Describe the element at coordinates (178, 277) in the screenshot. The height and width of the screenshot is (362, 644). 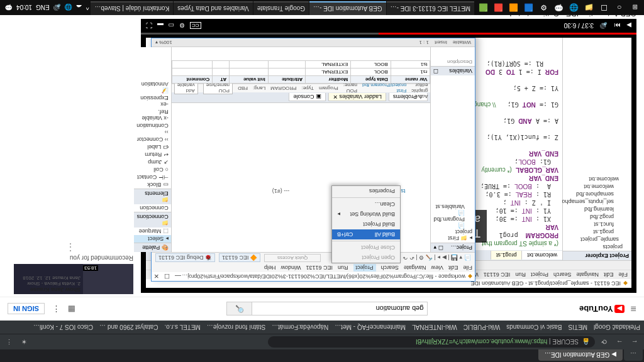
I see `minimize-icon: —` at that location.